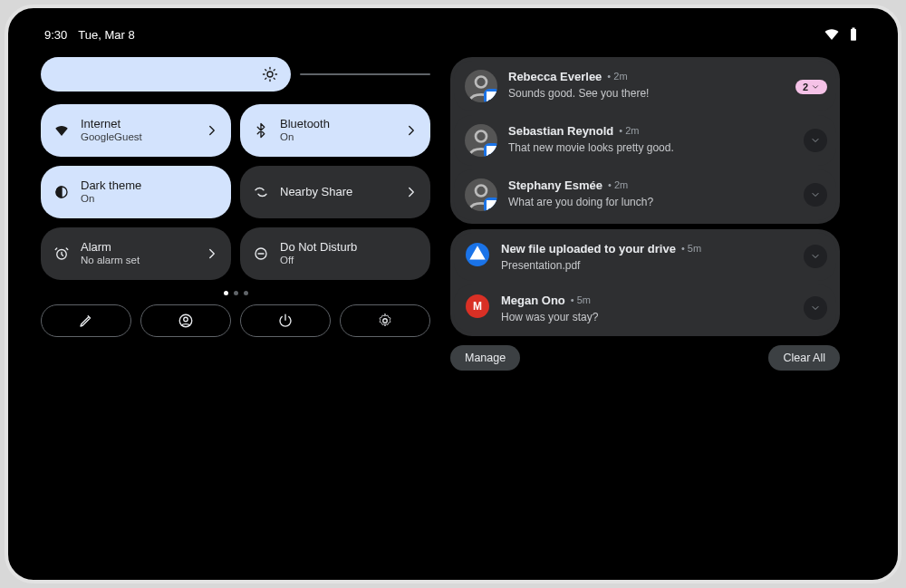 This screenshot has height=588, width=906. What do you see at coordinates (319, 248) in the screenshot?
I see `tile-label: Do Not Disturb` at bounding box center [319, 248].